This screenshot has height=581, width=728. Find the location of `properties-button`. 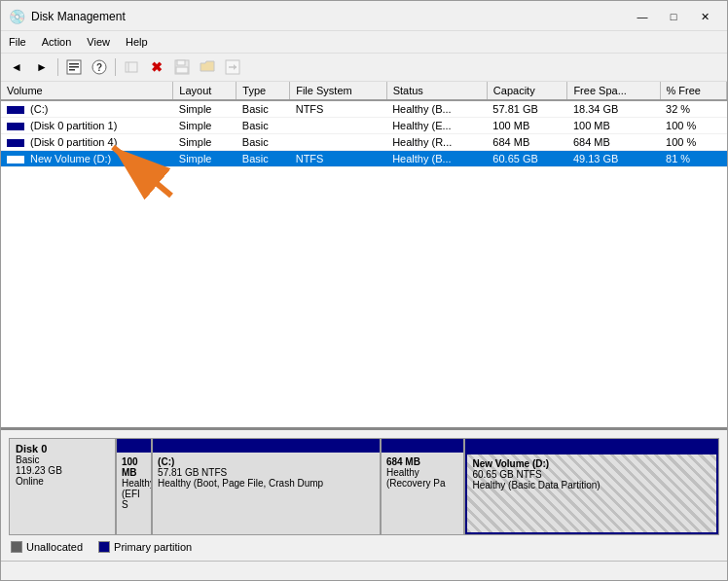

properties-button is located at coordinates (74, 67).